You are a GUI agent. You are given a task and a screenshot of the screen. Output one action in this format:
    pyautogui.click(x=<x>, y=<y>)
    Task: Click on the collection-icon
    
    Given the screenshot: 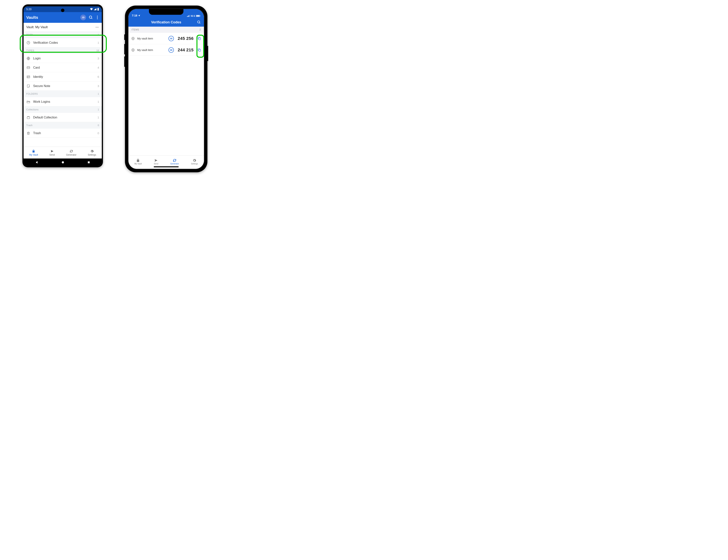 What is the action you would take?
    pyautogui.click(x=28, y=117)
    